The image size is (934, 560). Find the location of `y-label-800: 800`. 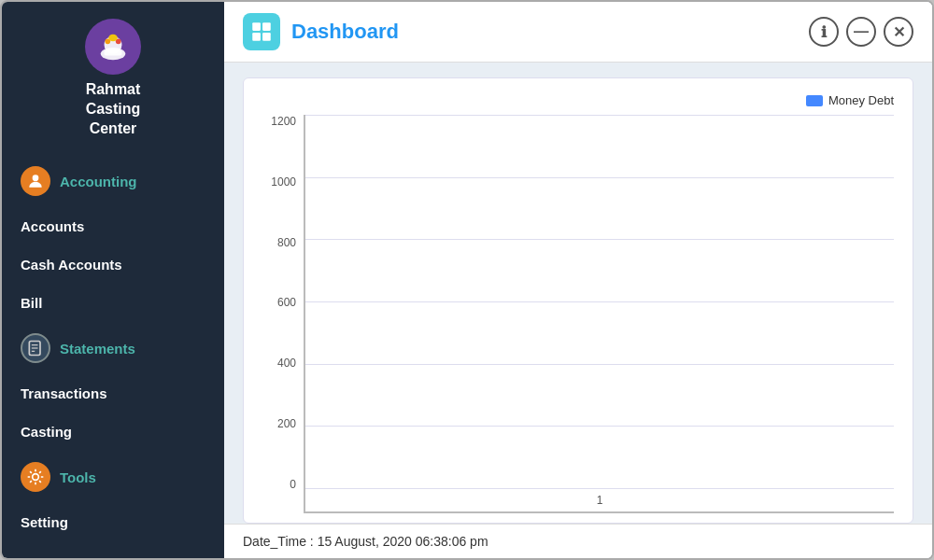

y-label-800: 800 is located at coordinates (287, 243).